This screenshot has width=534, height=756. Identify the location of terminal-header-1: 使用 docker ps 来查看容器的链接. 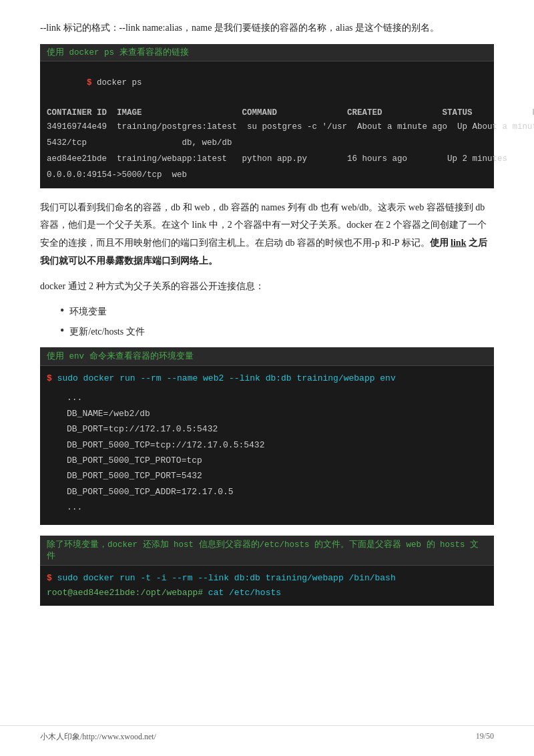
(267, 53).